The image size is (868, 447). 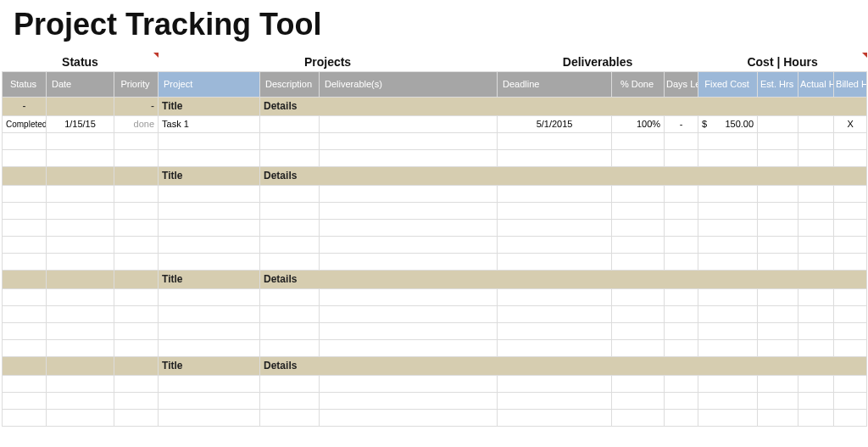 I want to click on cell-fixedcost: $ 150.00, so click(x=728, y=124).